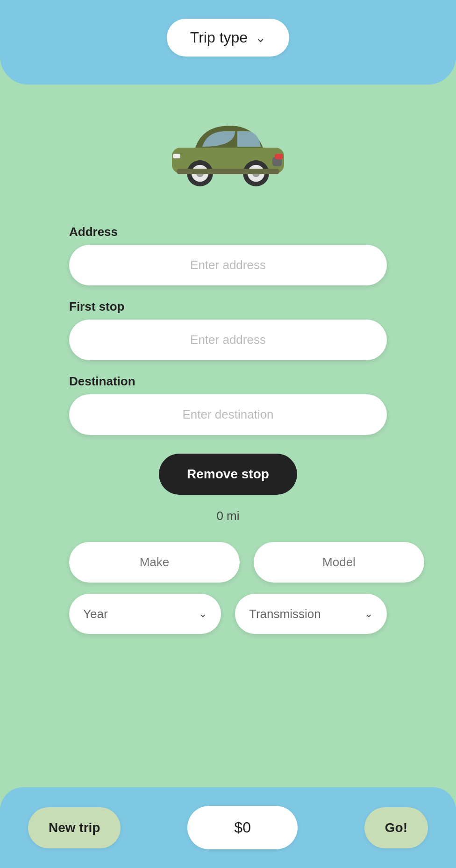 The width and height of the screenshot is (456, 868). I want to click on address-label: Address, so click(228, 232).